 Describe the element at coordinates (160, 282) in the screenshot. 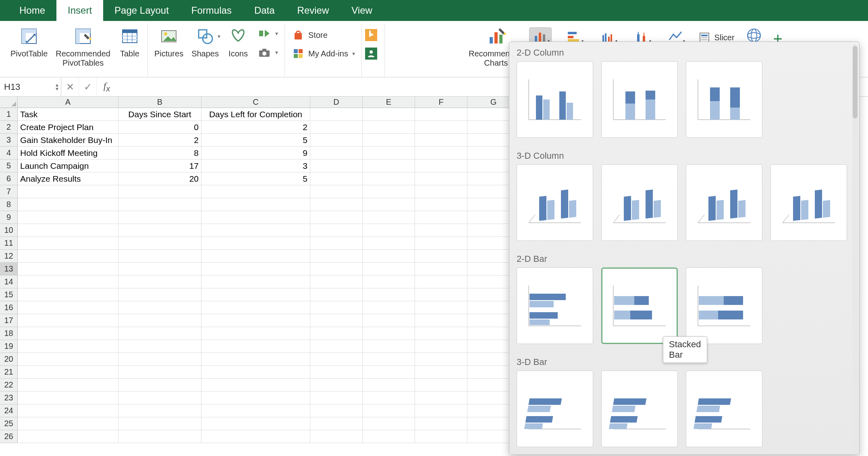

I see `cell-B14` at that location.